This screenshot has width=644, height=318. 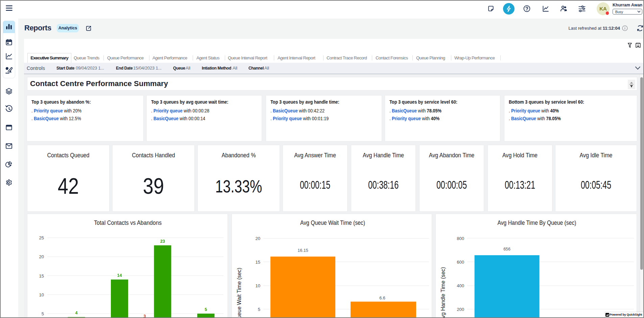 I want to click on svg-text: 656, so click(x=507, y=249).